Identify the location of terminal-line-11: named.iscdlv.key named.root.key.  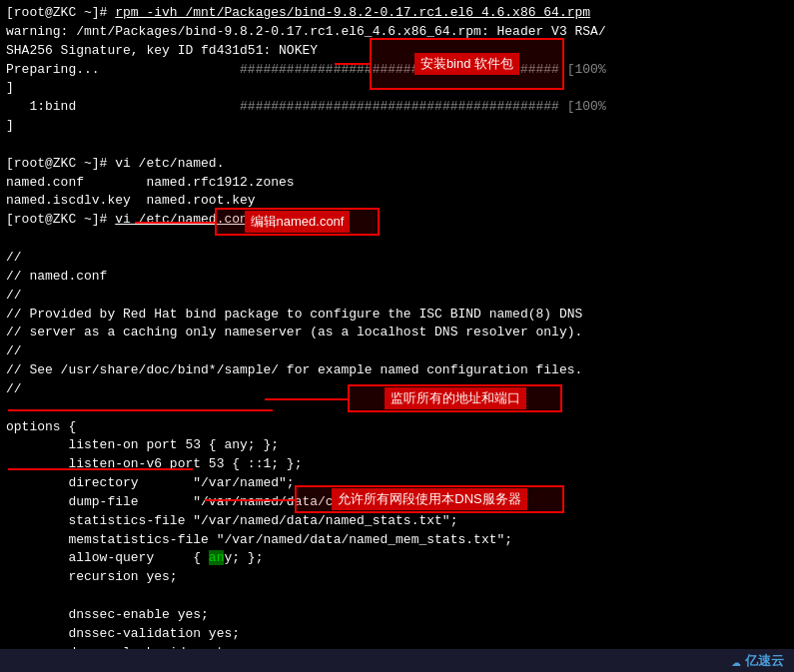
(397, 202).